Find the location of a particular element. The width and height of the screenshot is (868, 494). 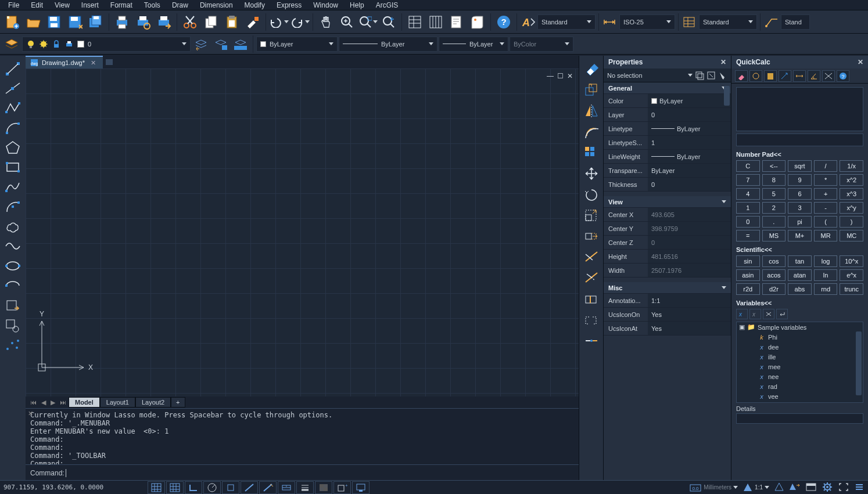

ellipse-arc-tool is located at coordinates (13, 286).